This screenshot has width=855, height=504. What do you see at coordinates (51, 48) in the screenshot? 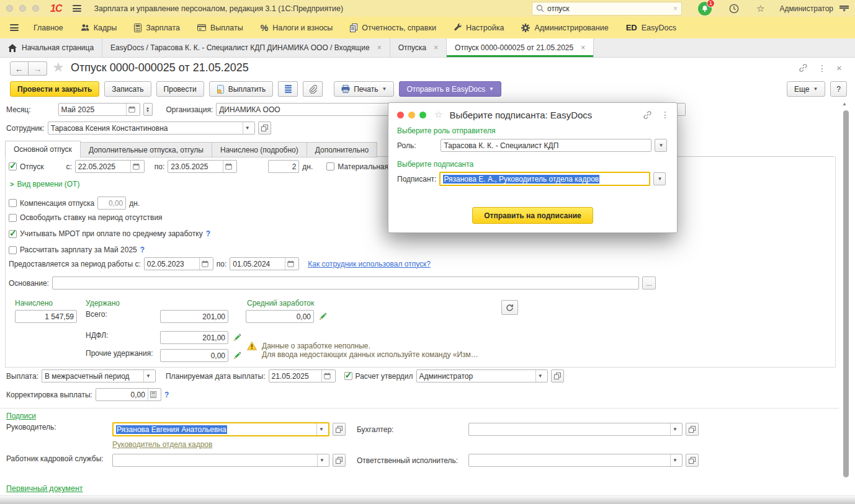
I see `tab-home: Начальная страница` at bounding box center [51, 48].